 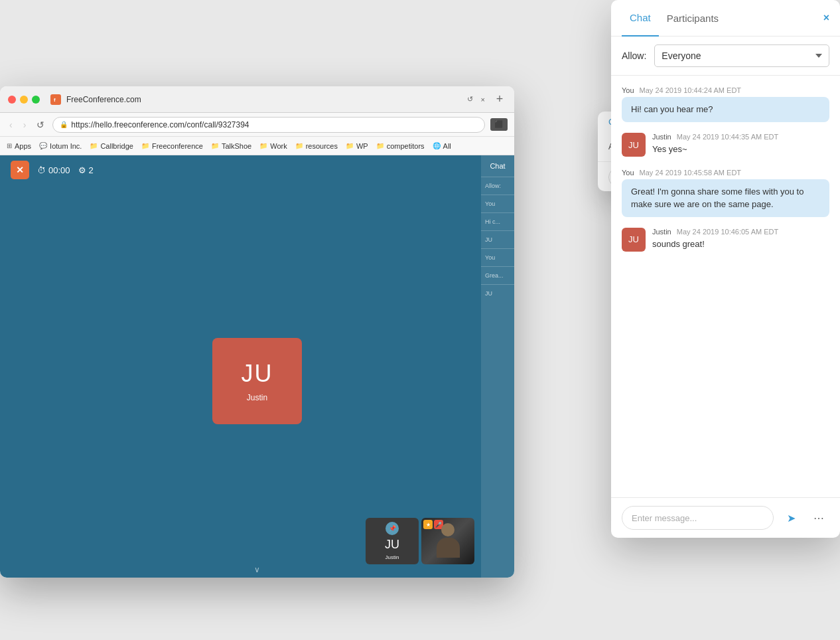 I want to click on callbridge-label: Callbridge, so click(x=117, y=146).